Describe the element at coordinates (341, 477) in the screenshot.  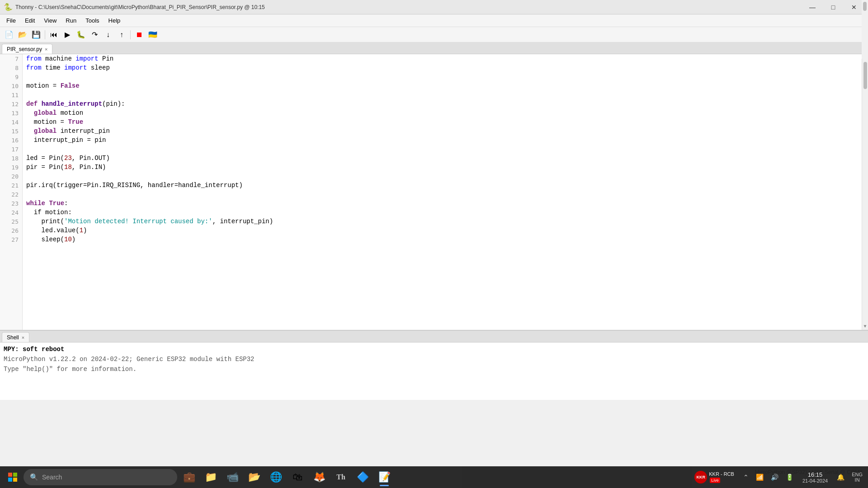
I see `taskbar-font: Th` at that location.